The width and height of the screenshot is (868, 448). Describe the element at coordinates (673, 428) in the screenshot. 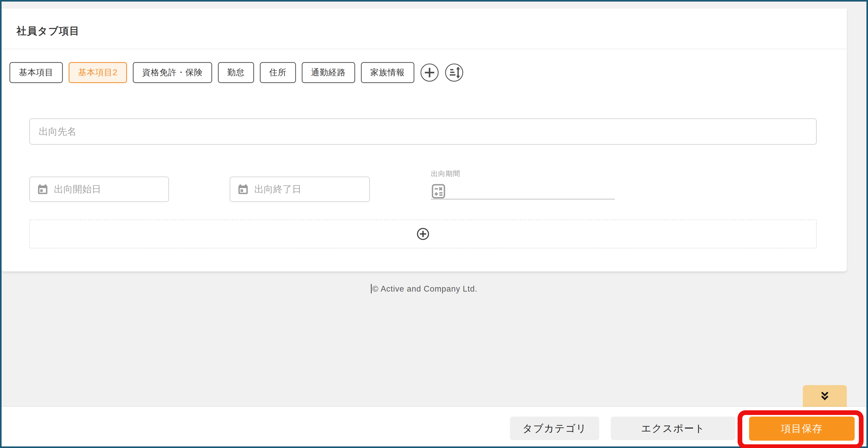

I see `export-button: エクスポート` at that location.